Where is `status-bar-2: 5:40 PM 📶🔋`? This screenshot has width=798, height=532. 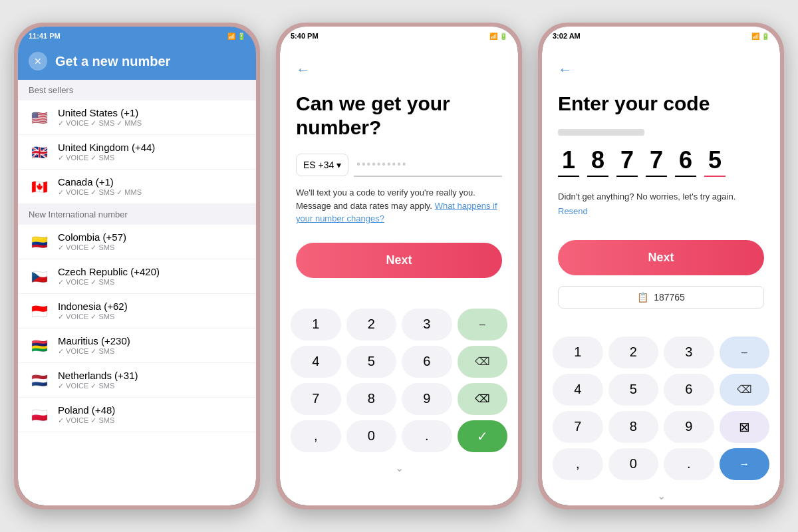
status-bar-2: 5:40 PM 📶🔋 is located at coordinates (399, 36).